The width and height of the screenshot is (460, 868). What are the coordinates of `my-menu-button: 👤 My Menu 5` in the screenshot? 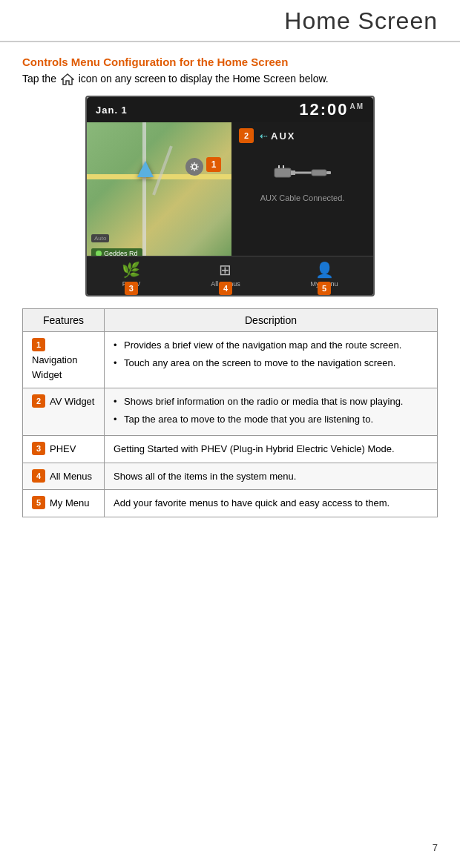 It's located at (325, 274).